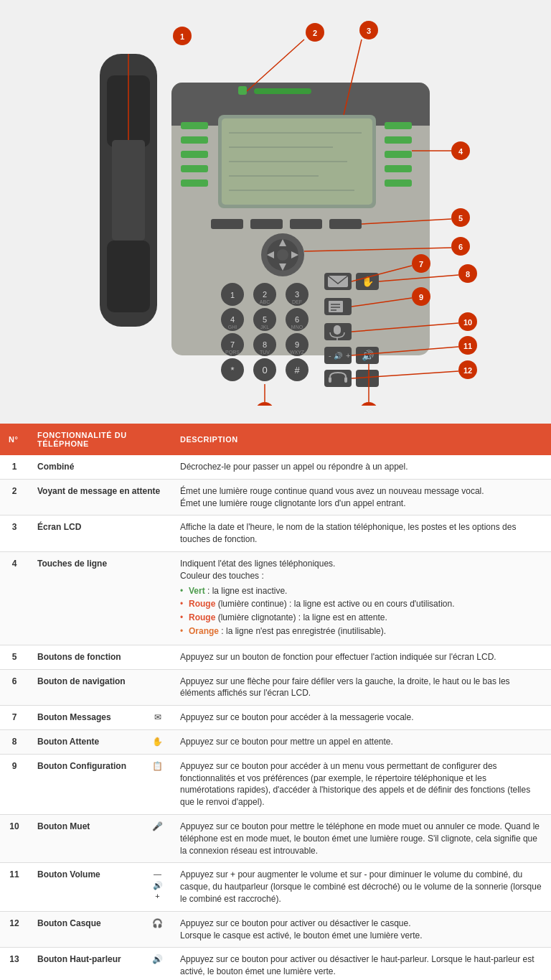 This screenshot has width=551, height=980. Describe the element at coordinates (100, 467) in the screenshot. I see `row-feature: Combiné` at that location.